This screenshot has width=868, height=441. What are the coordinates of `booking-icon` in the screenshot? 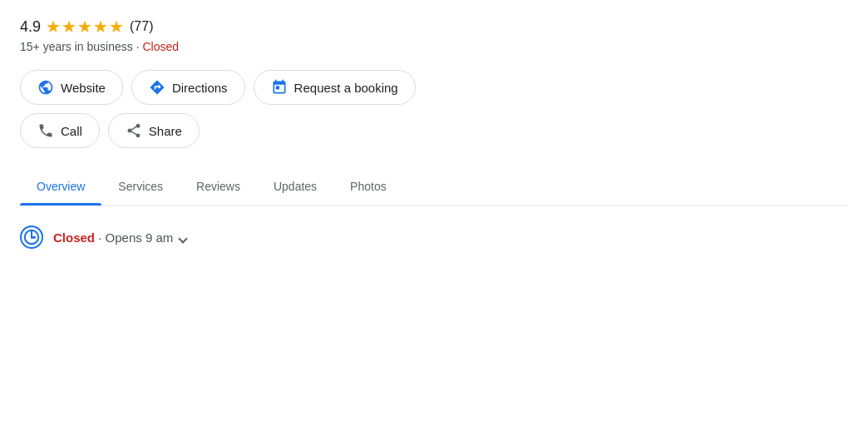 It's located at (279, 87).